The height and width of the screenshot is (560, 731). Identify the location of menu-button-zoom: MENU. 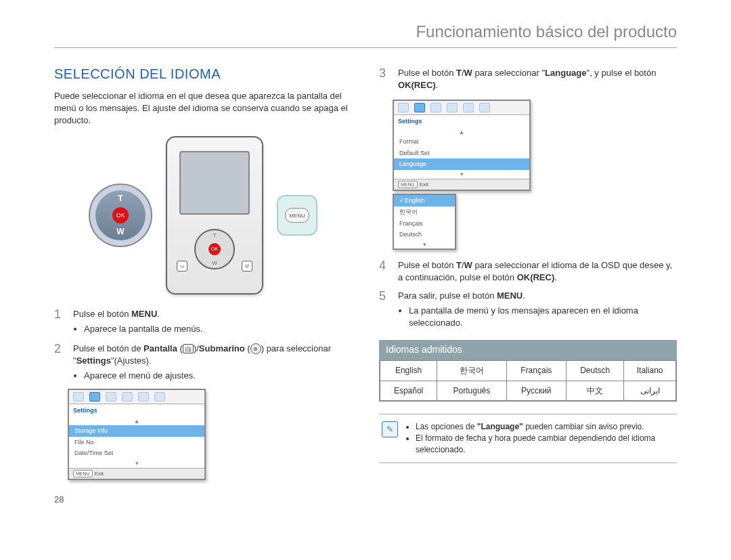
(297, 215).